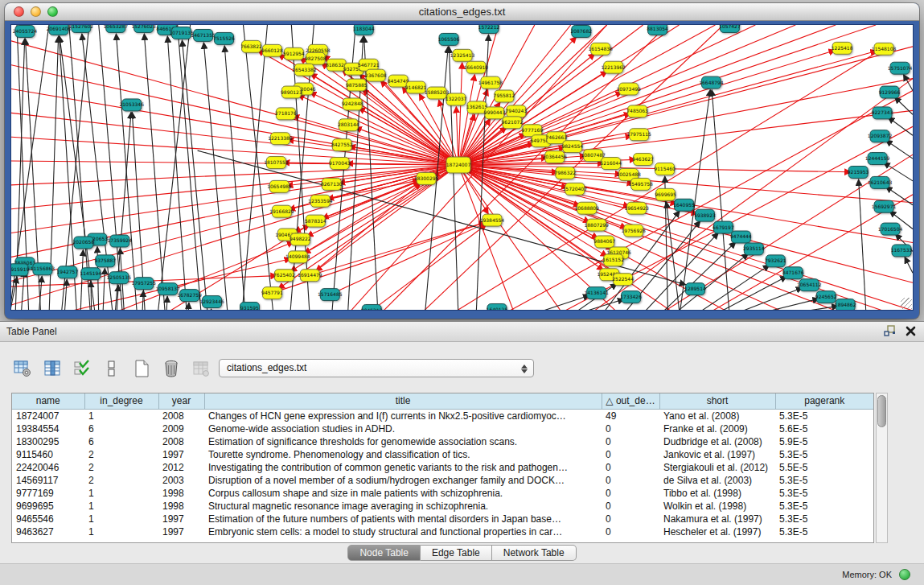  Describe the element at coordinates (280, 187) in the screenshot. I see `graph-node: 10654985` at that location.